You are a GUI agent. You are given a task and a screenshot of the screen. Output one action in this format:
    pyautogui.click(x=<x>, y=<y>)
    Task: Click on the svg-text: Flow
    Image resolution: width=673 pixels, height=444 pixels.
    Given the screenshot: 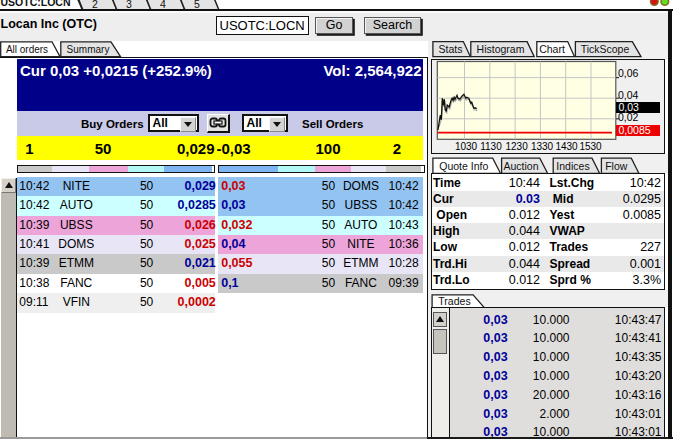 What is the action you would take?
    pyautogui.click(x=616, y=165)
    